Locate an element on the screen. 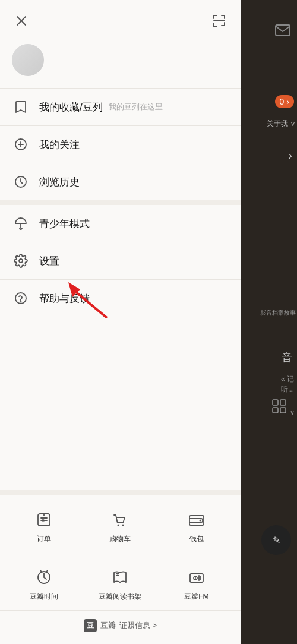  certificate-link: 证照信息 > is located at coordinates (138, 626).